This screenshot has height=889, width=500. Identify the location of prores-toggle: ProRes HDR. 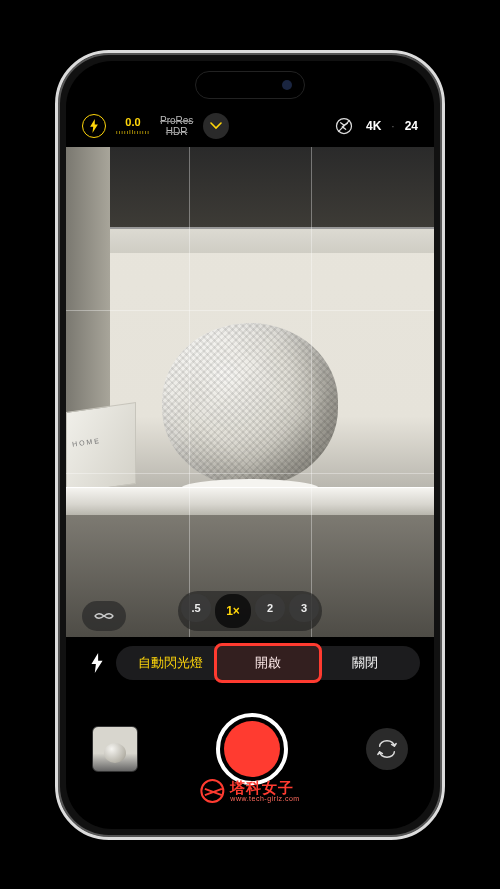
(176, 126).